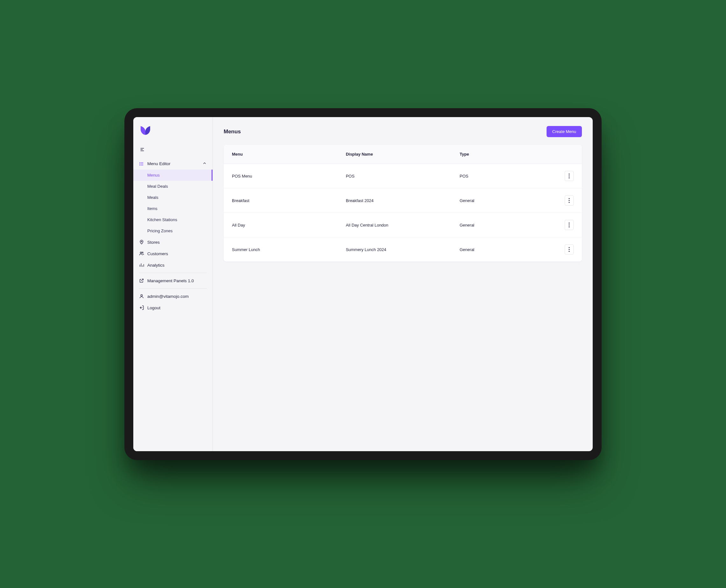 The height and width of the screenshot is (588, 726). Describe the element at coordinates (158, 186) in the screenshot. I see `sidebar-sub-label: Meal Deals` at that location.